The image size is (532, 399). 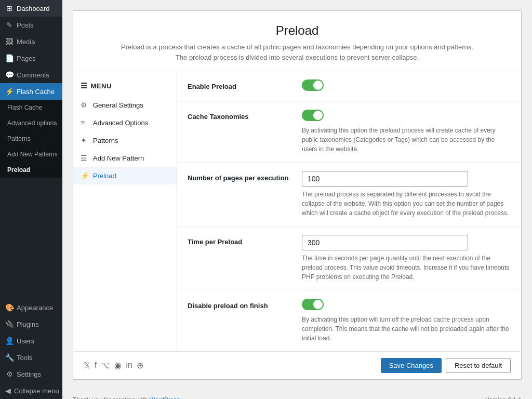 What do you see at coordinates (125, 140) in the screenshot?
I see `nav-item-patterns: ✦ Patterns` at bounding box center [125, 140].